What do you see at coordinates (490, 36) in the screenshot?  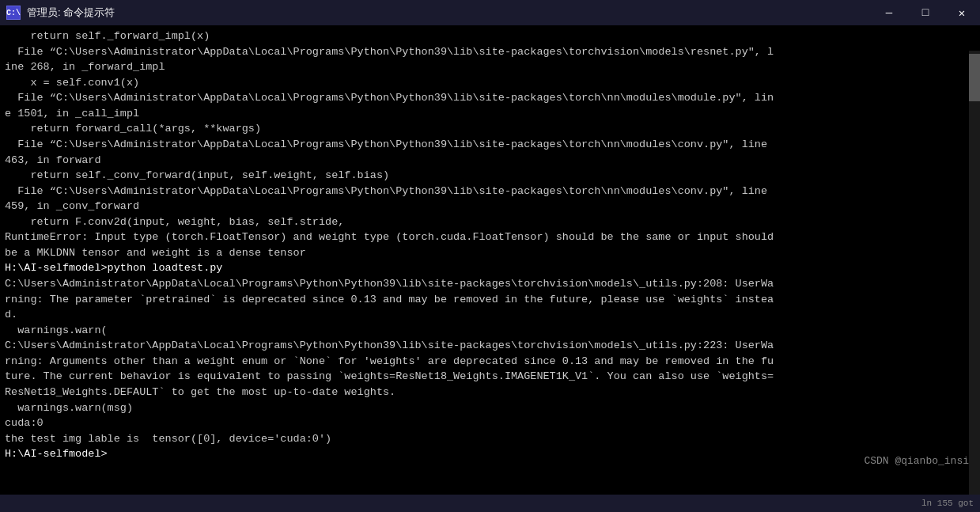 I see `terminal-line: return self._forward_impl(x)` at bounding box center [490, 36].